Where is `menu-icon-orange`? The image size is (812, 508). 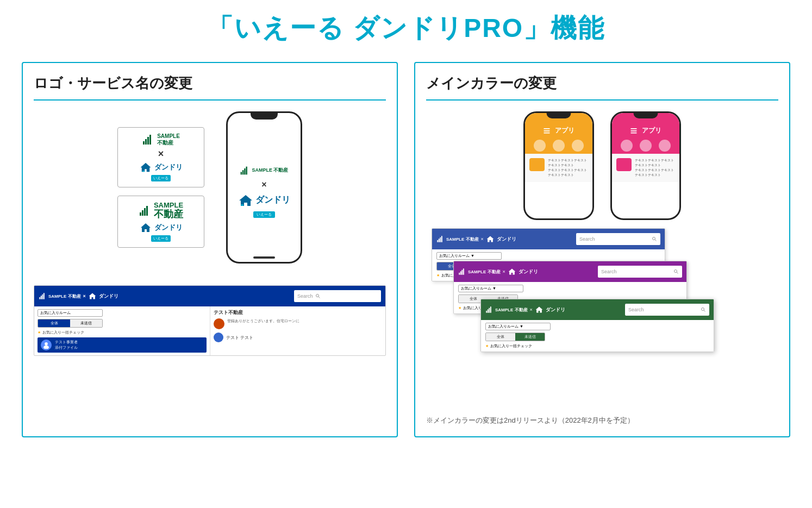 menu-icon-orange is located at coordinates (547, 131).